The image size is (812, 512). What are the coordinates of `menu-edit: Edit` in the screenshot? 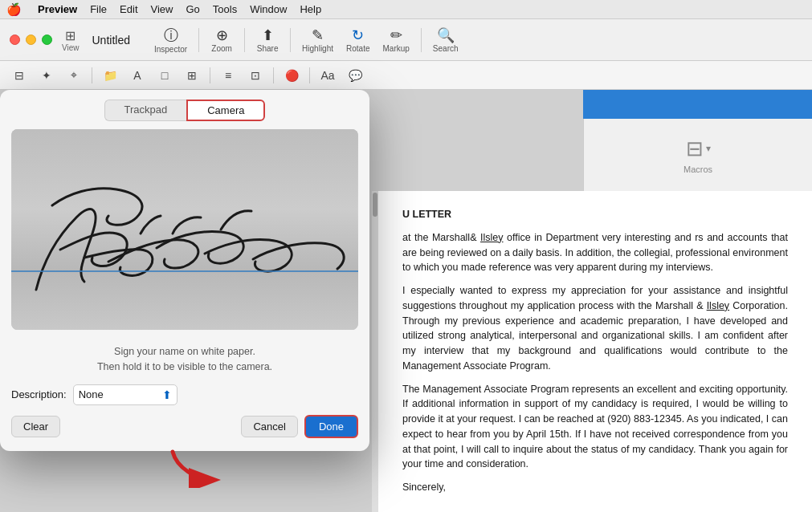 It's located at (129, 10).